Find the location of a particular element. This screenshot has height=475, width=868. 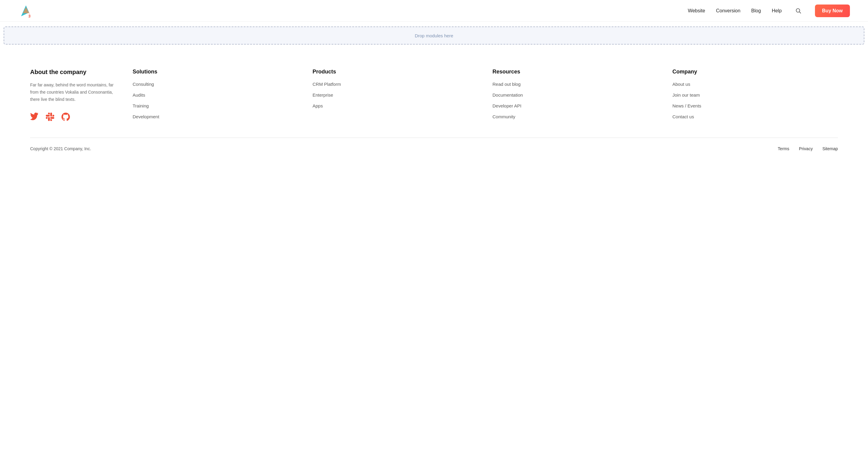

social-icons is located at coordinates (72, 118).